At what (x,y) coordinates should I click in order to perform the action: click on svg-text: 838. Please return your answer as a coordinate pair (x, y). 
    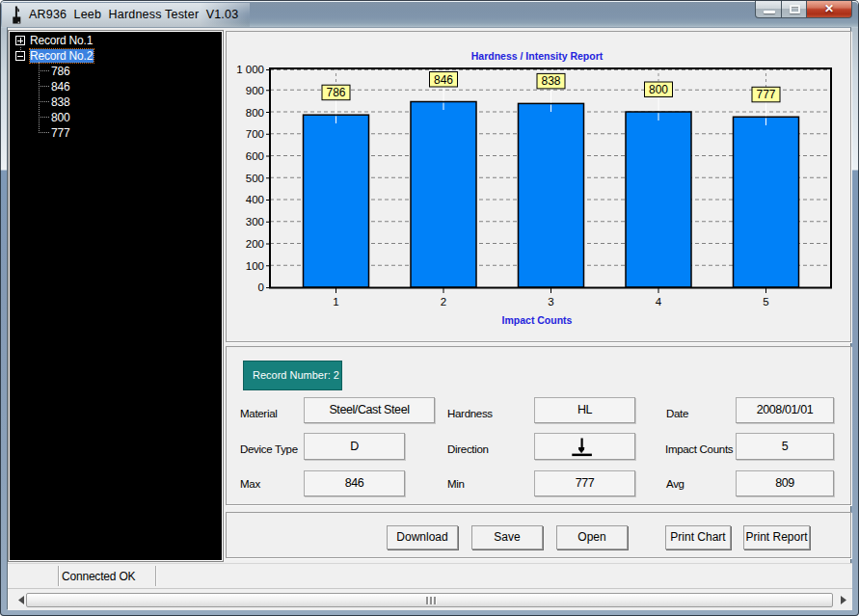
    Looking at the image, I should click on (550, 81).